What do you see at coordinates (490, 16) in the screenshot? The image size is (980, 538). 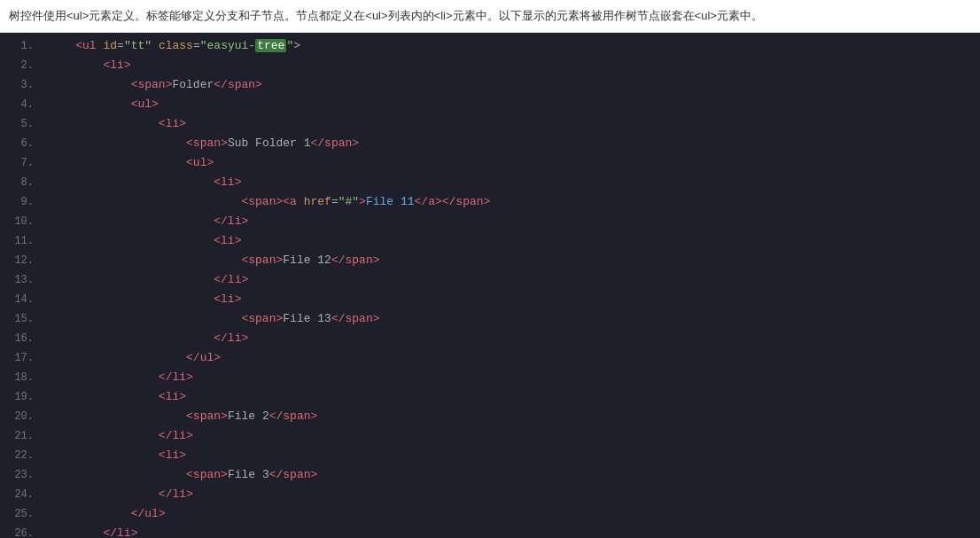 I see `description-bar: 树控件使用<ul>元素定义。标签能够定义分支和子节点。节点都定义在<ul>列表内…` at bounding box center [490, 16].